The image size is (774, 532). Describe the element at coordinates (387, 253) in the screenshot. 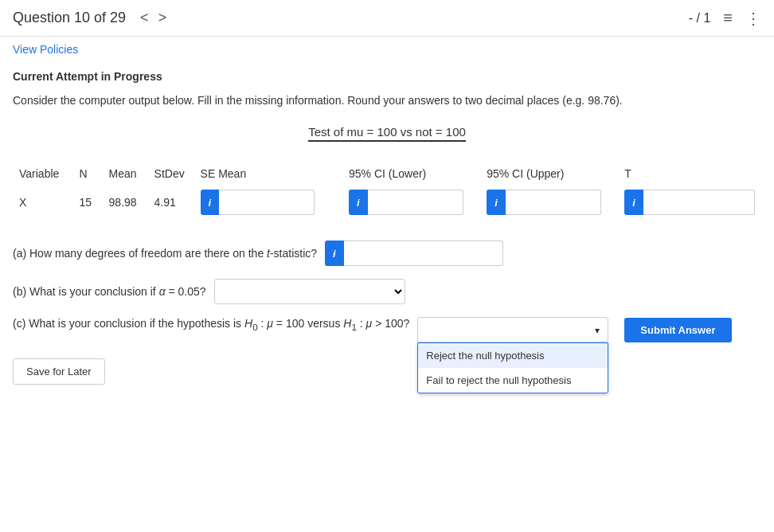

I see `part-a-row: (a) How many degrees of freedom are ther…` at that location.